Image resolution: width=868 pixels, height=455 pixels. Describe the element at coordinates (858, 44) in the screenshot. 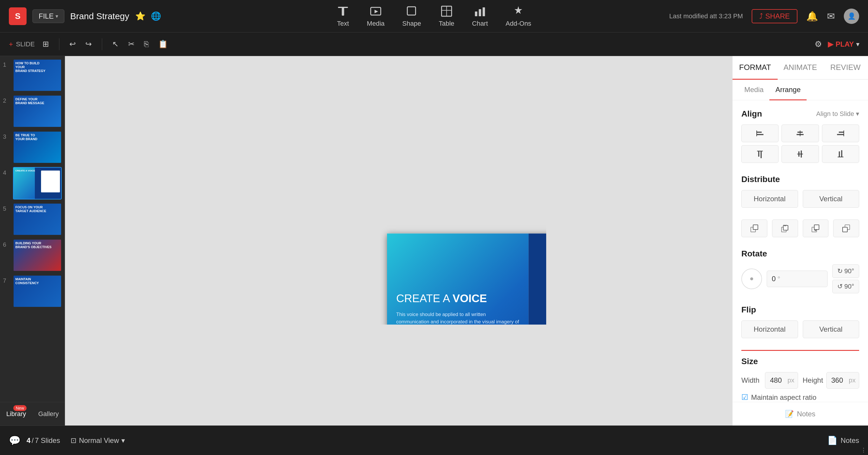

I see `play-chevron-icon: ▾` at that location.